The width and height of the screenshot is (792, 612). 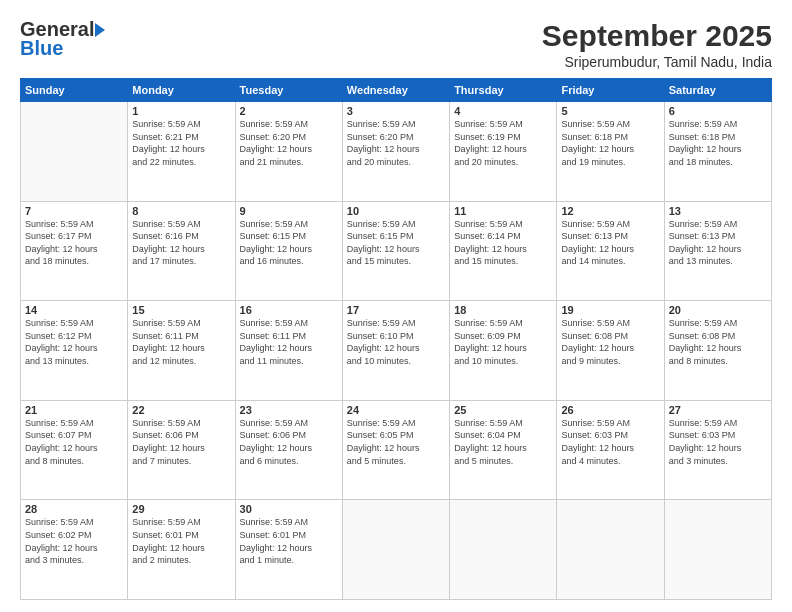 I want to click on table-row: 24Sunrise: 5:59 AMSunset: 6:05 PMDayligh…, so click(x=396, y=450).